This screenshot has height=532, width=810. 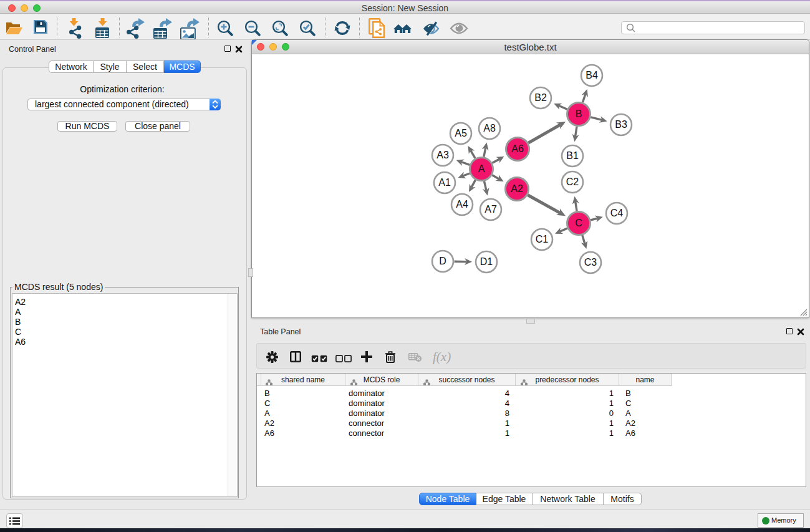 What do you see at coordinates (481, 168) in the screenshot?
I see `svg-text: A` at bounding box center [481, 168].